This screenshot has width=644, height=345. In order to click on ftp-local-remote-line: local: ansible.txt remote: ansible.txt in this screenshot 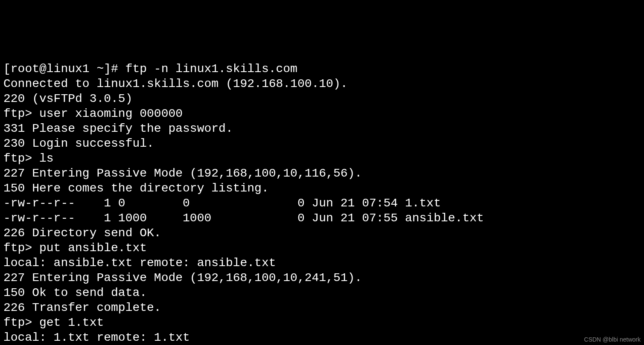, I will do `click(322, 263)`.